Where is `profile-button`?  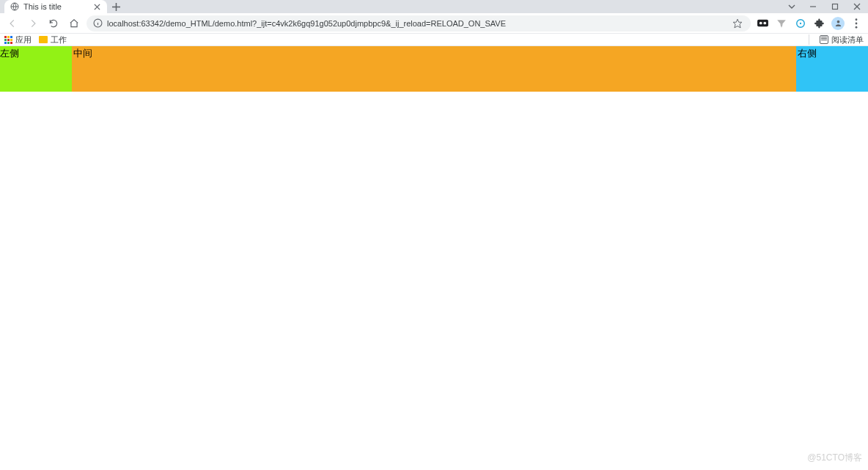 profile-button is located at coordinates (838, 23).